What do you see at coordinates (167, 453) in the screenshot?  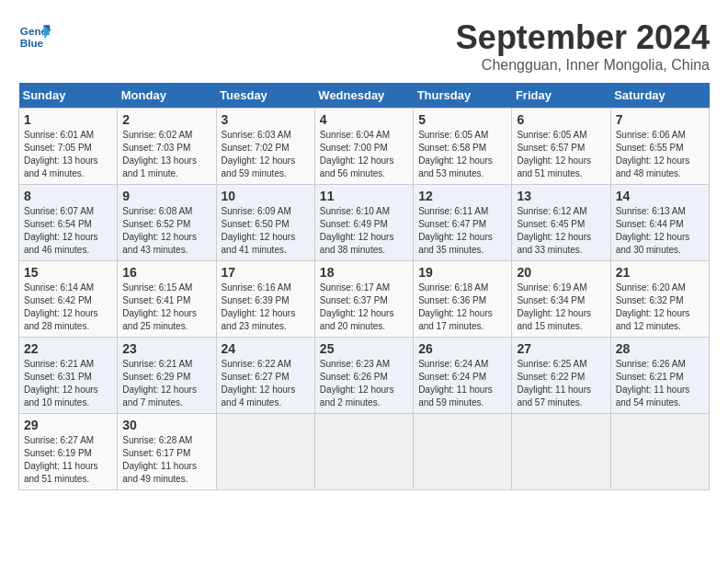 I see `calendar-cell: 30Sunrise: 6:28 AM Sunset: 6:17 PM Dayli…` at bounding box center [167, 453].